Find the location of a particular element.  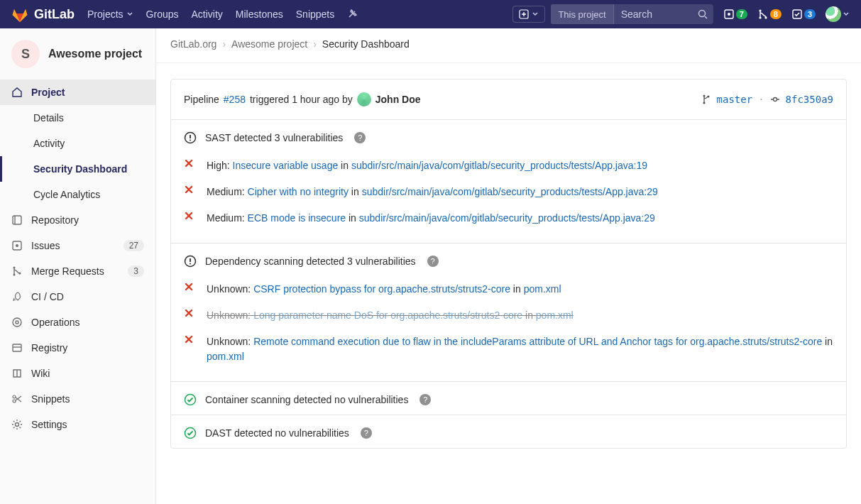

vuln-name-link: ECB mode is insecure is located at coordinates (297, 218).